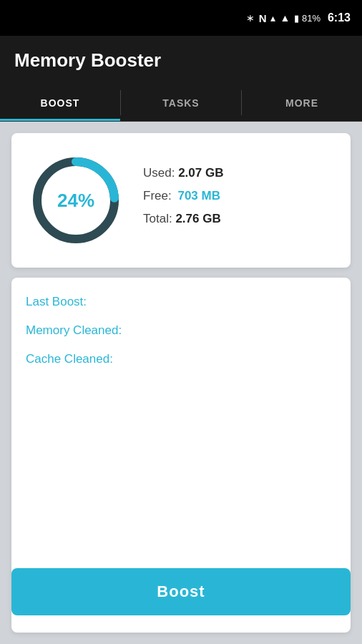 The width and height of the screenshot is (362, 644). I want to click on tab-tasks: TASKS, so click(181, 103).